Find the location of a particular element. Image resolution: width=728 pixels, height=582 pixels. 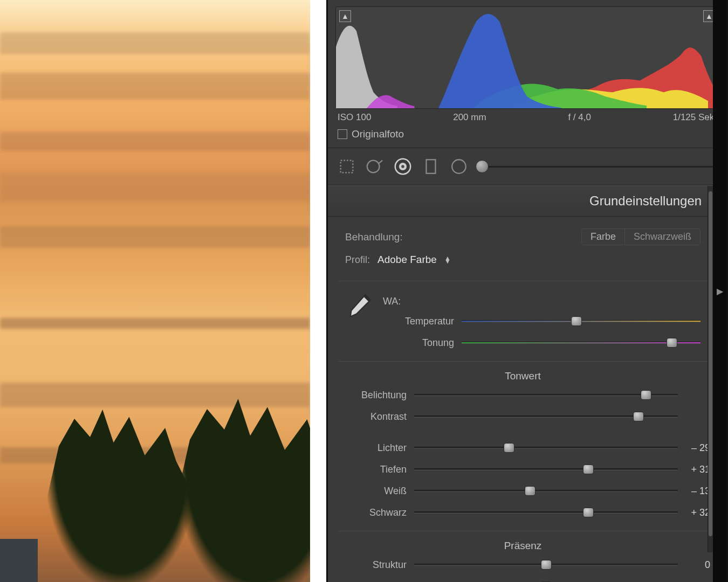

contrast-slider is located at coordinates (546, 417).